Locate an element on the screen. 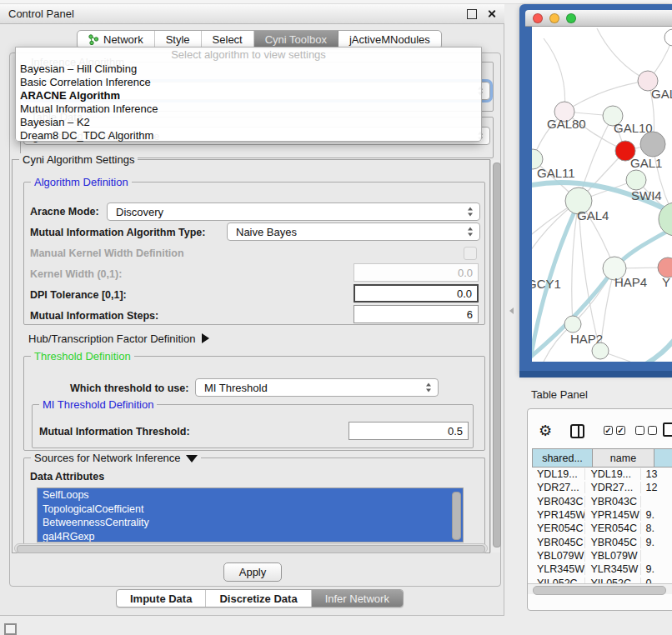 The image size is (672, 635). table-cell: YER054C is located at coordinates (559, 528).